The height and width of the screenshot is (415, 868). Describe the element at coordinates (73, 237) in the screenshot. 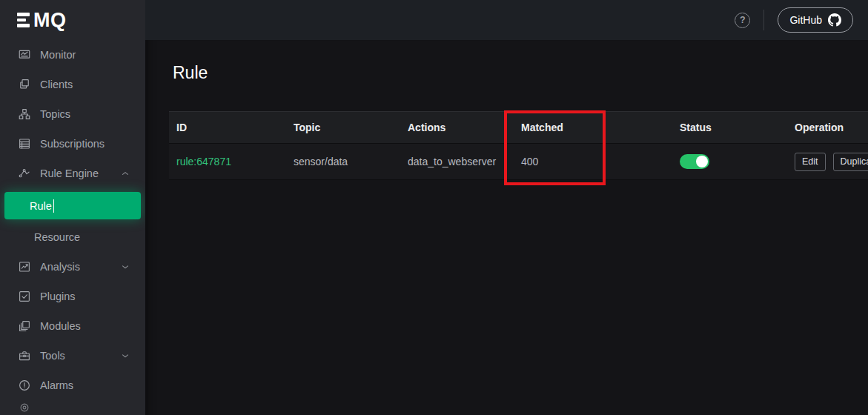

I see `sidebar-subitem-resource: Resource` at that location.